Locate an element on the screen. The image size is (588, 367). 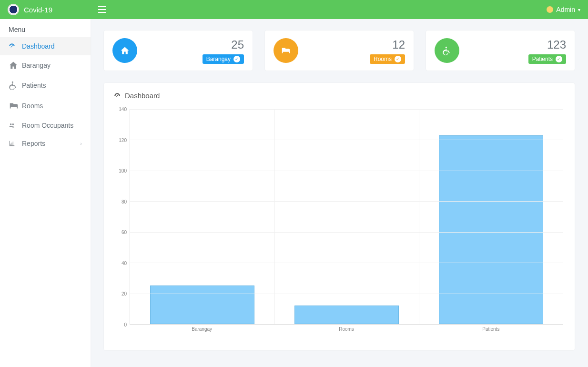
brand-group: Covid-19 is located at coordinates (53, 10).